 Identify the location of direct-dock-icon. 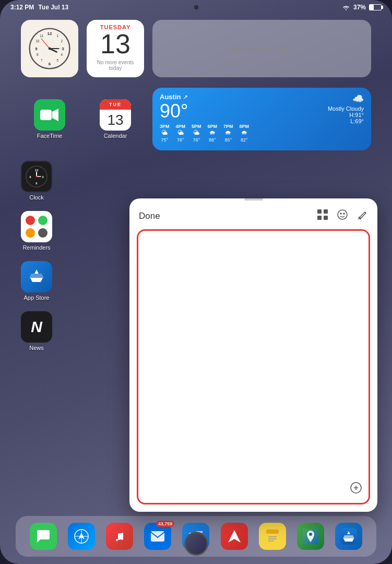
(234, 536).